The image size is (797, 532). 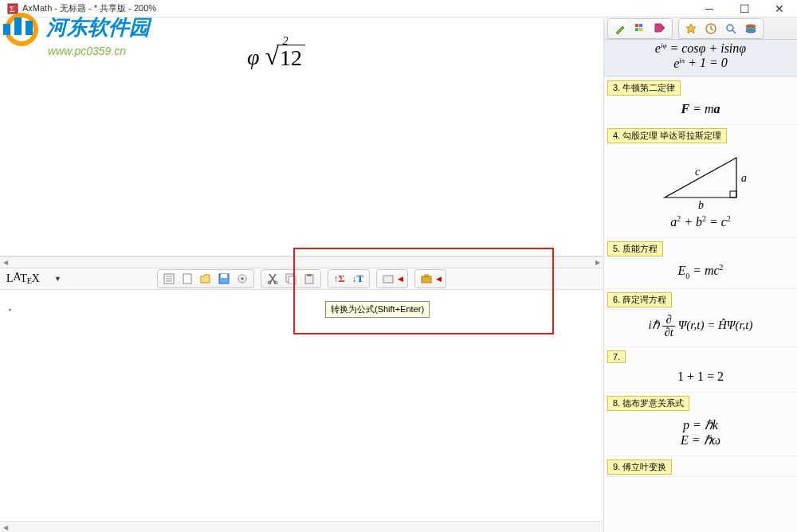 I want to click on cut-button, so click(x=273, y=279).